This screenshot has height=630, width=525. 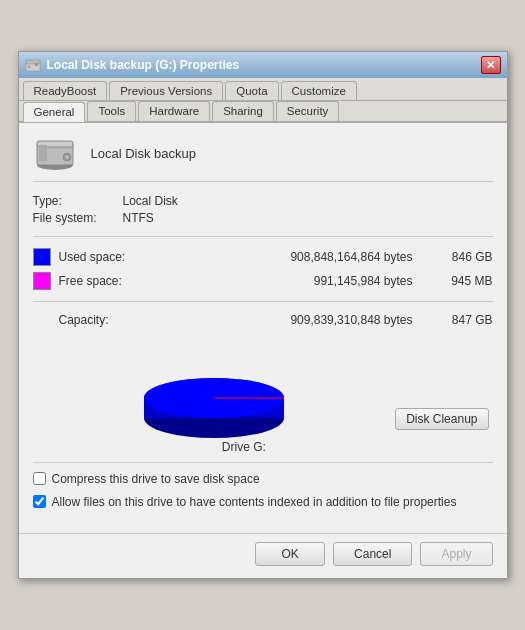 I want to click on tab-readyboost: ReadyBoost, so click(x=66, y=90).